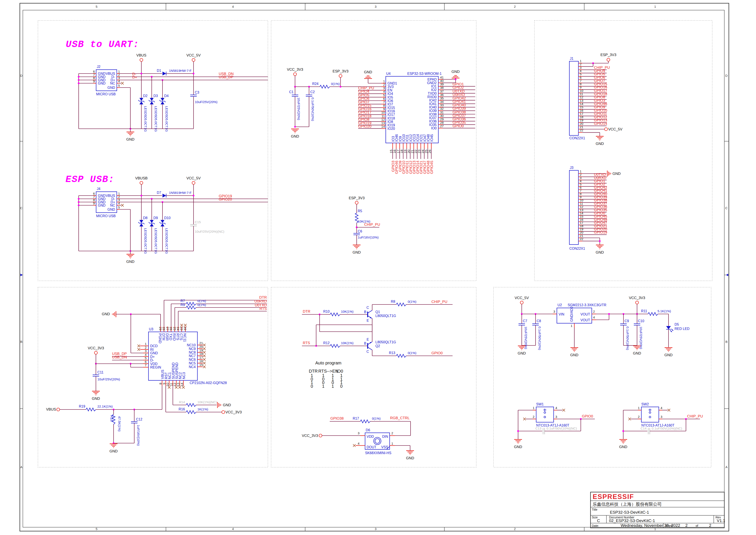  Describe the element at coordinates (601, 124) in the screenshot. I see `text-label: GPIO14` at that location.